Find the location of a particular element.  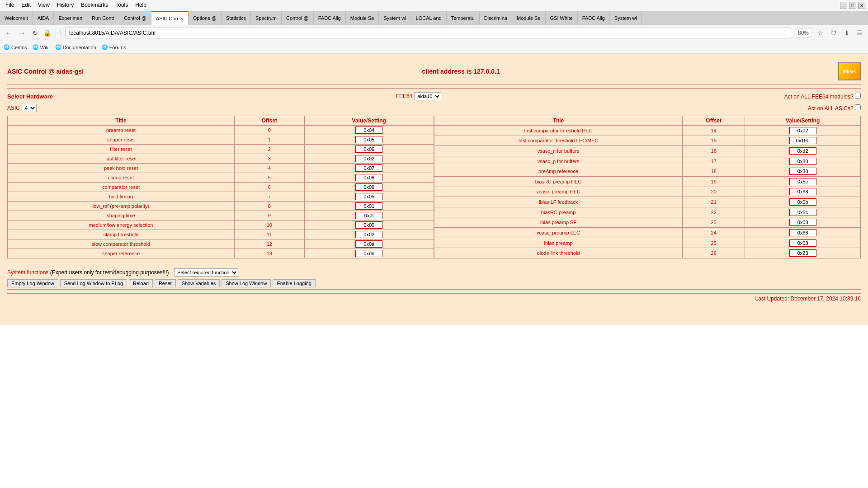

menu-history: History is located at coordinates (65, 5).